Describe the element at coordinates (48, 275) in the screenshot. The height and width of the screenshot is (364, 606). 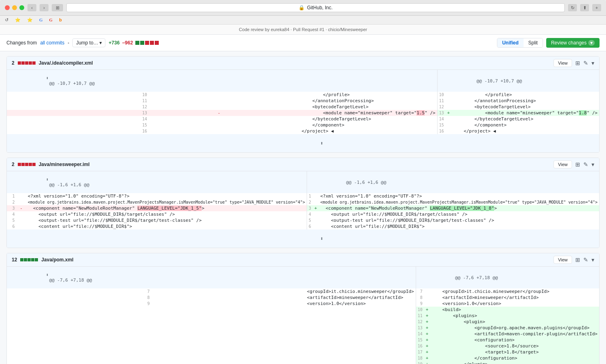
I see `expand-btn-left-3: ⬍` at that location.